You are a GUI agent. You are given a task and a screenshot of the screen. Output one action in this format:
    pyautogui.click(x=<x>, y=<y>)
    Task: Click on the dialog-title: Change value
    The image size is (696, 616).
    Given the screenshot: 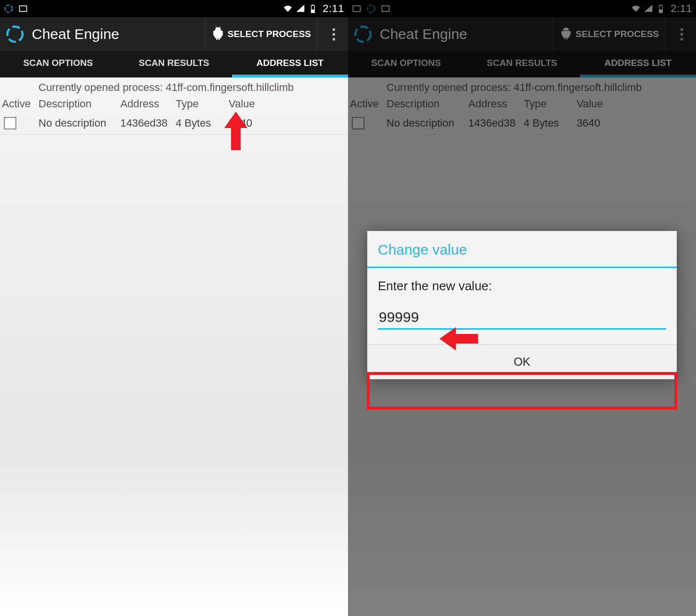 What is the action you would take?
    pyautogui.click(x=522, y=249)
    